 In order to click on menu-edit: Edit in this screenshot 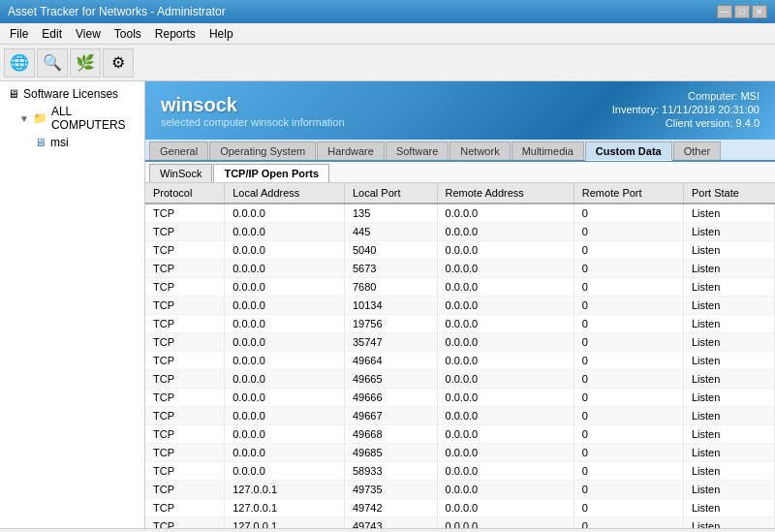, I will do `click(52, 34)`.